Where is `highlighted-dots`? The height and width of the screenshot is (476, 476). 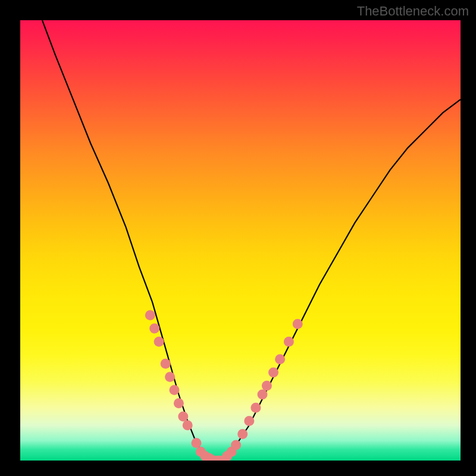 highlighted-dots is located at coordinates (224, 386).